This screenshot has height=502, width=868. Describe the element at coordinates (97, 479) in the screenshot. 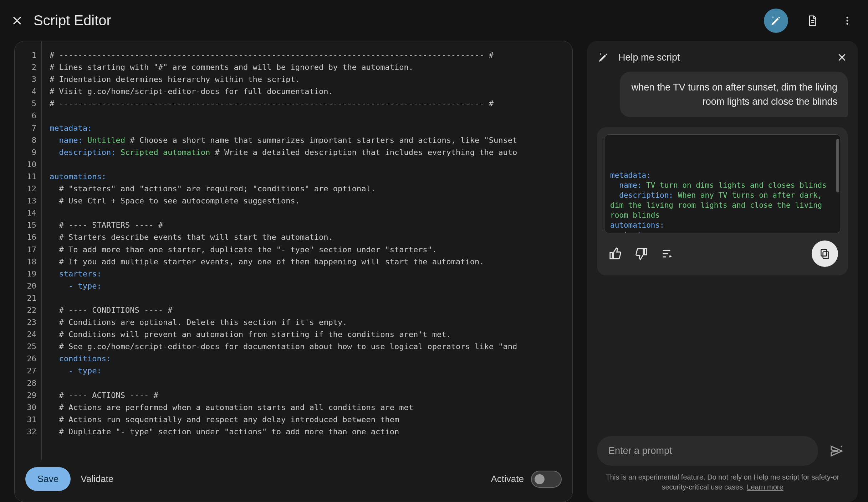

I see `validate-button: Validate` at that location.